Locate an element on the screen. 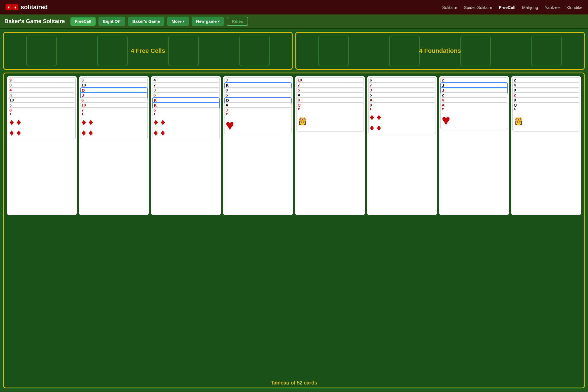  table-row: 8♦♦ ♦ ♦ ♦ is located at coordinates (42, 123).